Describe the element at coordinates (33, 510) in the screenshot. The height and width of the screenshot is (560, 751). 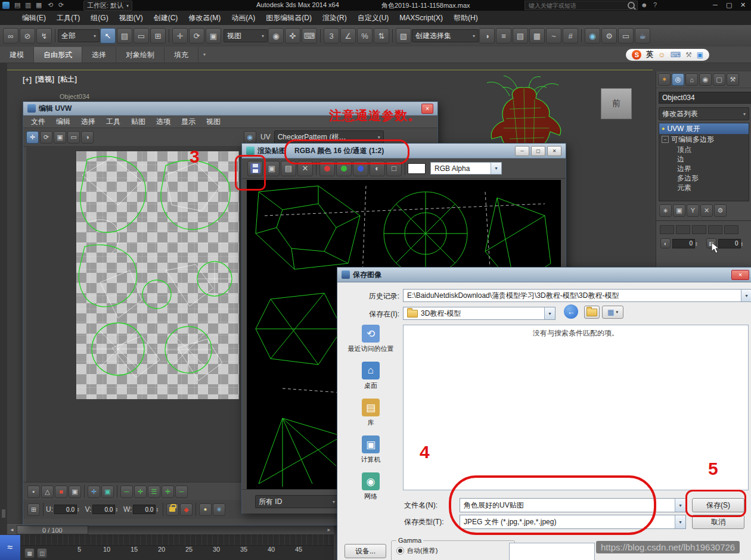
I see `uvw-abs-grid-icon: ⊞` at that location.